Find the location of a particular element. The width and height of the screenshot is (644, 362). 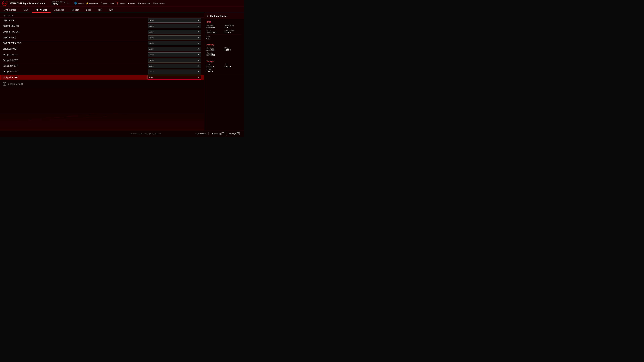

voltage-section-title: Voltage is located at coordinates (224, 61).